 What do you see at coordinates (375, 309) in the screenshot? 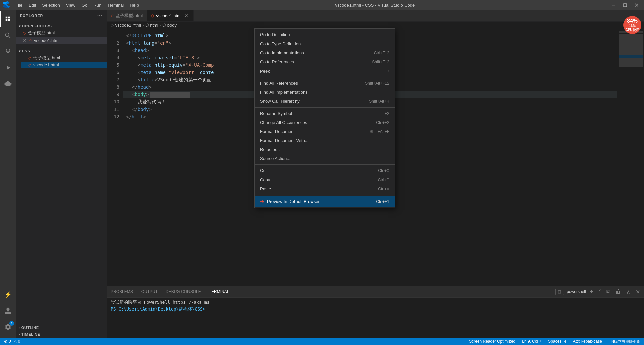
I see `terminal-line: PS C:\Users\Admin\Desktop\蓝桥杯\CSS> |` at bounding box center [375, 309].